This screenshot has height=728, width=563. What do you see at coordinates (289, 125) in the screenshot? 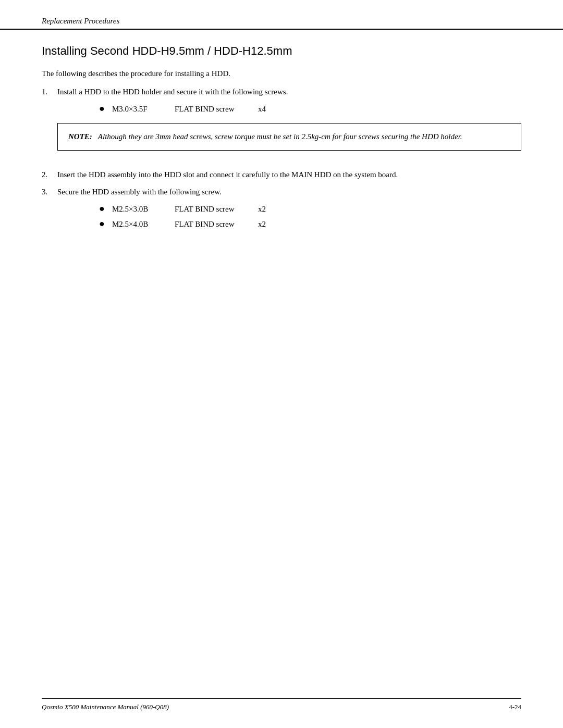
I see `step-1-content: Install a HDD to the HDD holder and secu…` at bounding box center [289, 125].